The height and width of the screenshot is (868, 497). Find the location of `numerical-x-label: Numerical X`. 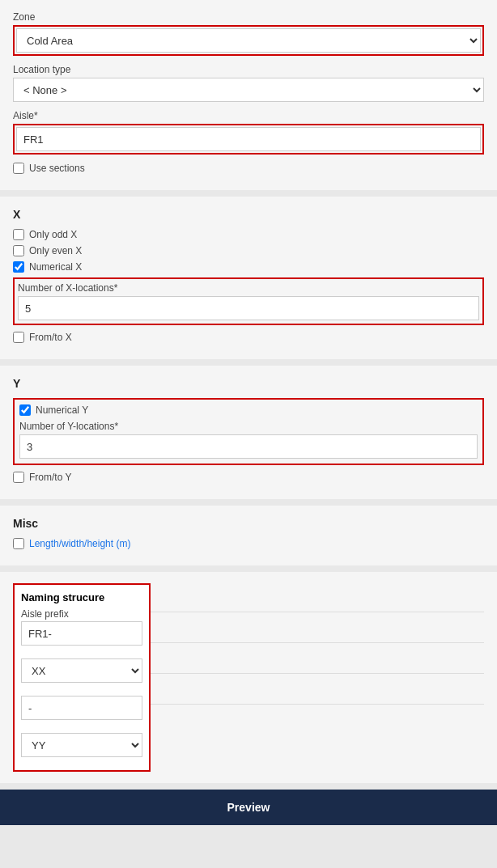

numerical-x-label: Numerical X is located at coordinates (55, 267).